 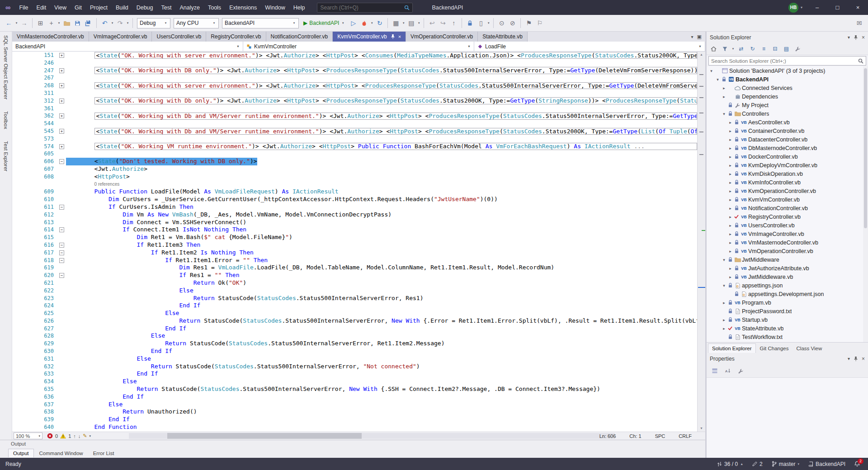 I want to click on zoom-control: 100 %▾, so click(x=28, y=436).